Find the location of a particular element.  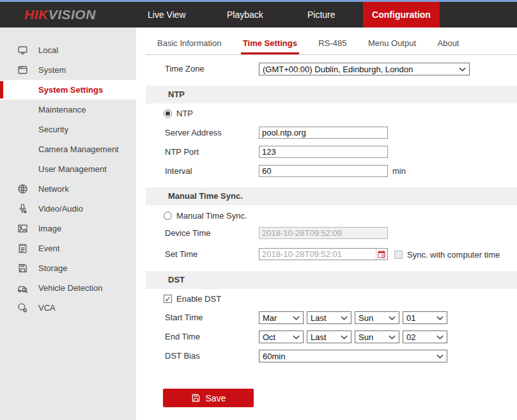

sidebar-item-vehicle-detection: Vehicle Detection is located at coordinates (68, 288).